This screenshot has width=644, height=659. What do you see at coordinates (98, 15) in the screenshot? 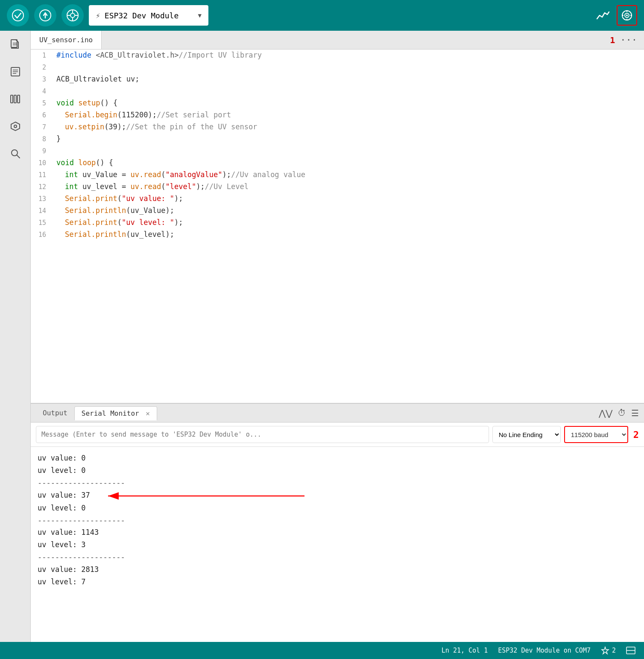
I see `usb-icon: ⚡` at bounding box center [98, 15].